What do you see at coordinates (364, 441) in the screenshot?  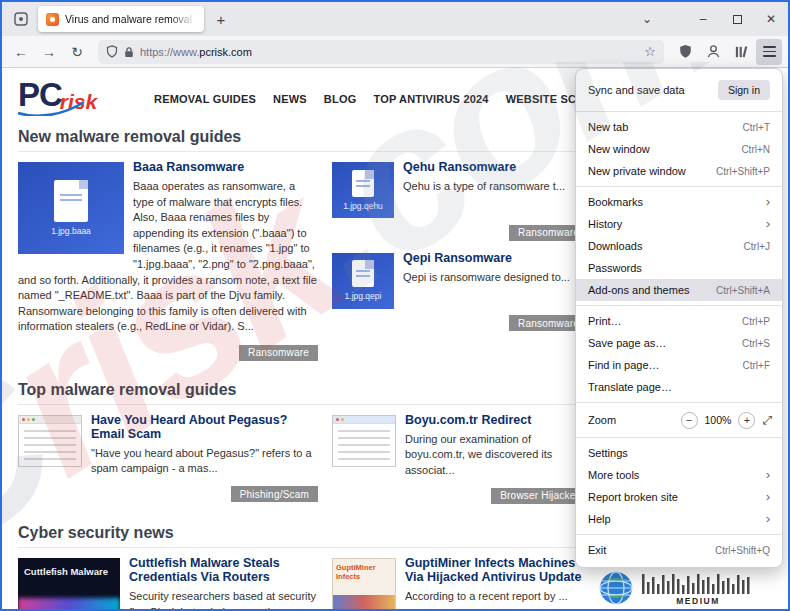 I see `article-boyu-thumbnail` at bounding box center [364, 441].